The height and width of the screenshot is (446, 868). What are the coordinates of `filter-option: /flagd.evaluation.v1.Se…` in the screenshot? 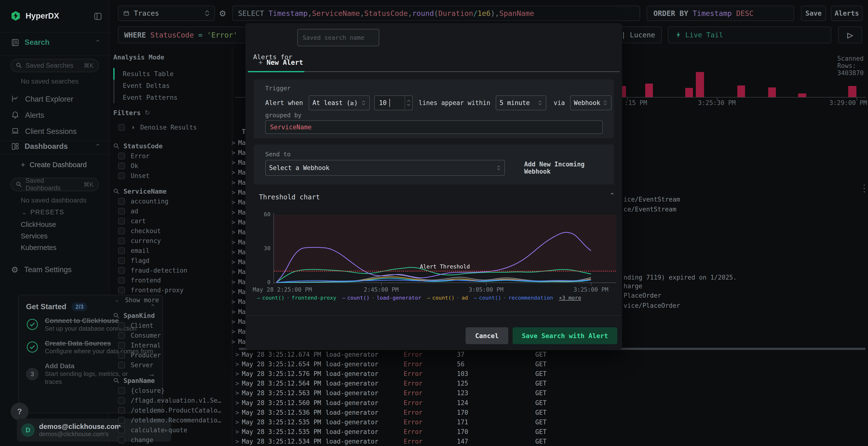 It's located at (171, 401).